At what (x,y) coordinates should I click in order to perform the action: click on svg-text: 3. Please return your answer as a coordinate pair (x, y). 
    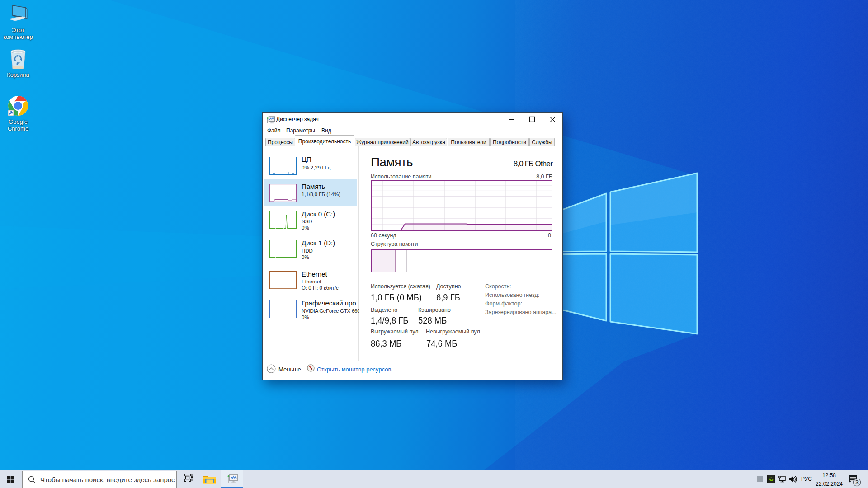
    Looking at the image, I should click on (857, 483).